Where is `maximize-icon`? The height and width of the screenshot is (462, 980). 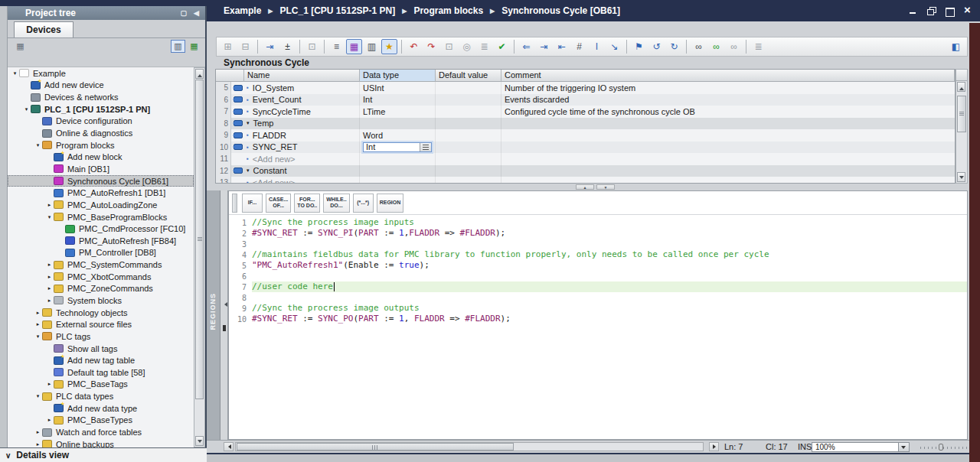
maximize-icon is located at coordinates (949, 11).